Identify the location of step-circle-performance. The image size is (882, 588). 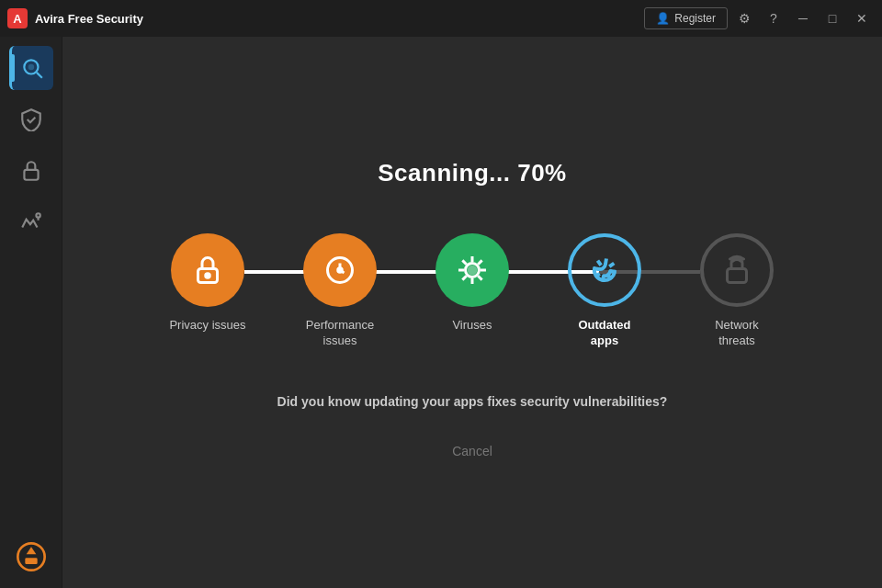
(340, 270).